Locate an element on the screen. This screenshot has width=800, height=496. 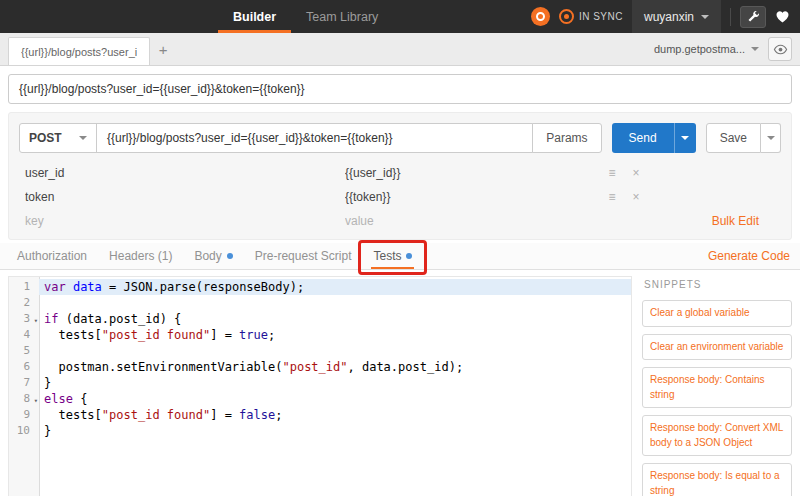
param-value-input: {{token}} is located at coordinates (472, 197).